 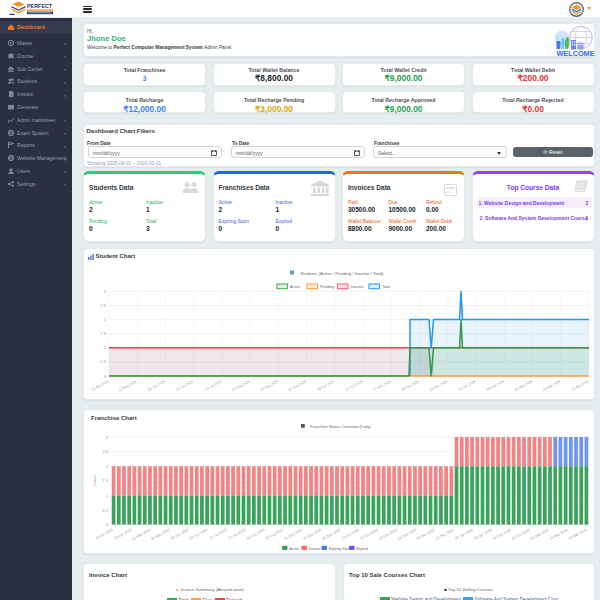 I want to click on svg-text: 14 Jul 2025, so click(x=214, y=385).